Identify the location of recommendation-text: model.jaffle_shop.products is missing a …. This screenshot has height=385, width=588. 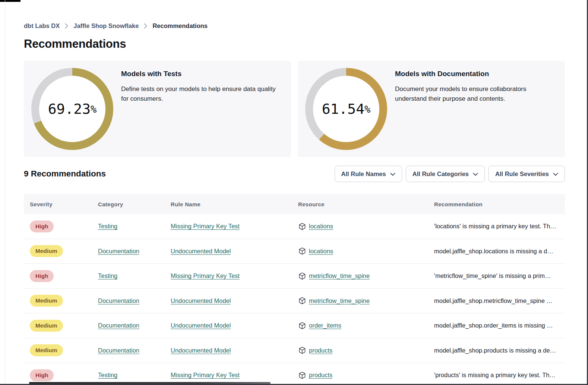
(499, 351).